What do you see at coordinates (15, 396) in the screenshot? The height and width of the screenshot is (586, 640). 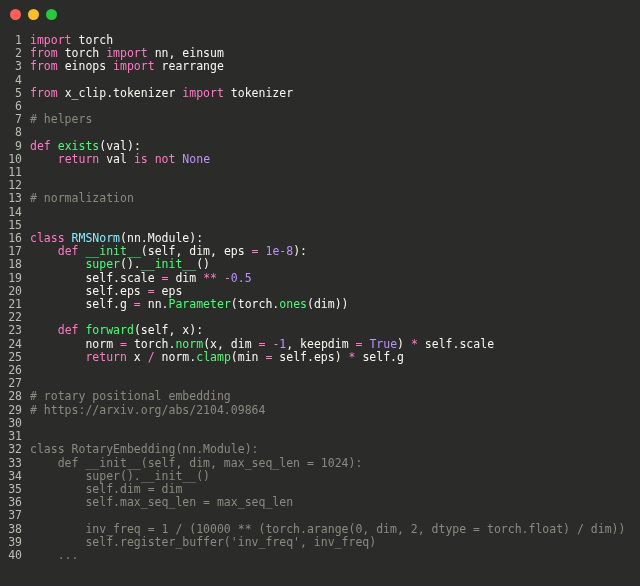 I see `line-number: 28` at bounding box center [15, 396].